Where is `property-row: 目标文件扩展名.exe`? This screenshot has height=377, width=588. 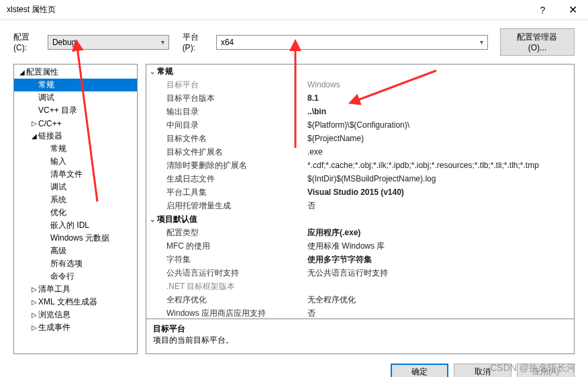
property-row: 目标文件扩展名.exe is located at coordinates (360, 152).